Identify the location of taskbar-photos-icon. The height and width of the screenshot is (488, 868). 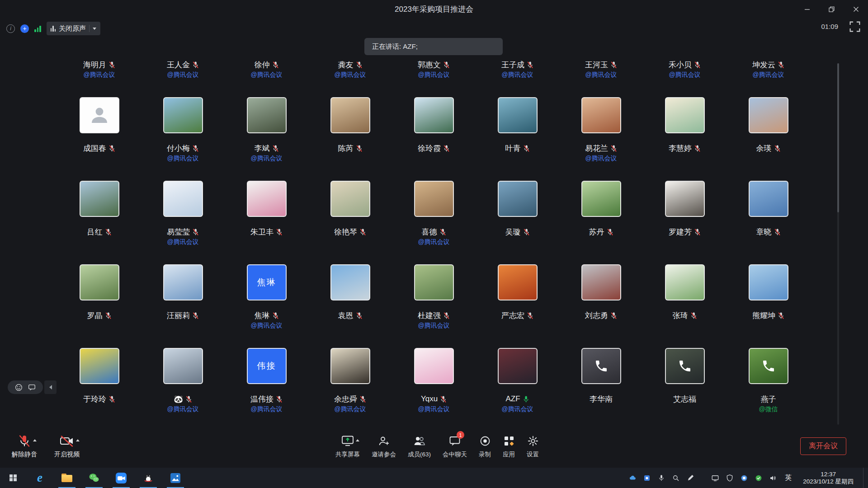
(175, 478).